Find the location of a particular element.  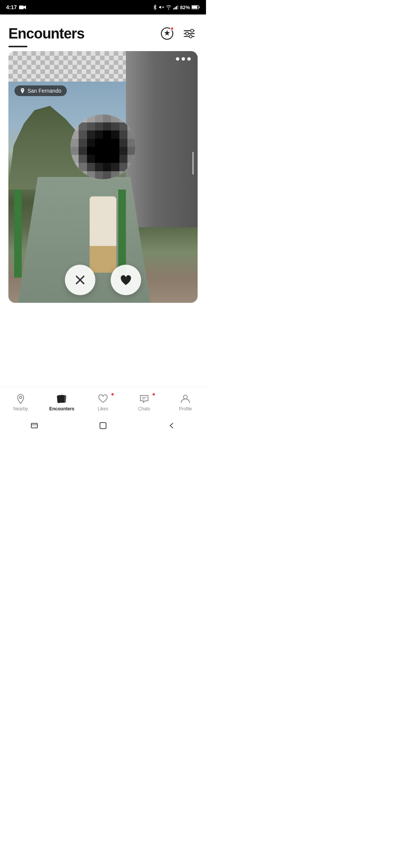

bottom-navigation: Nearby Encounters Likes is located at coordinates (103, 402).